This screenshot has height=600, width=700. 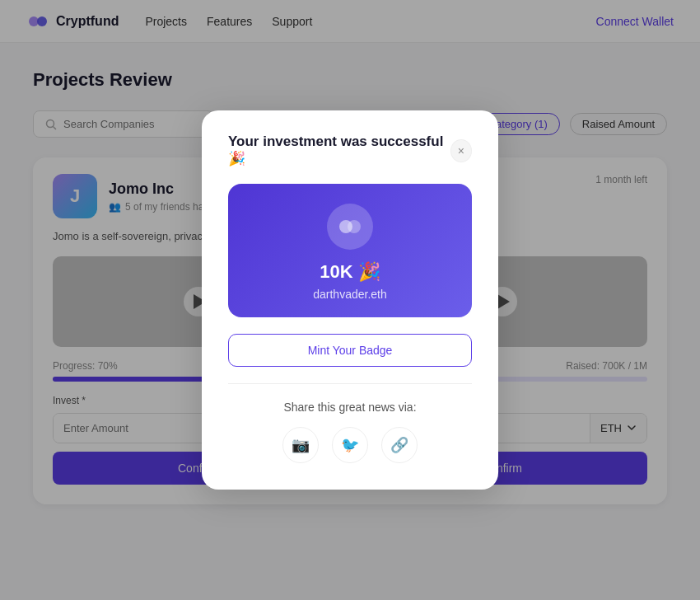 I want to click on modal-close-button: ×, so click(x=461, y=151).